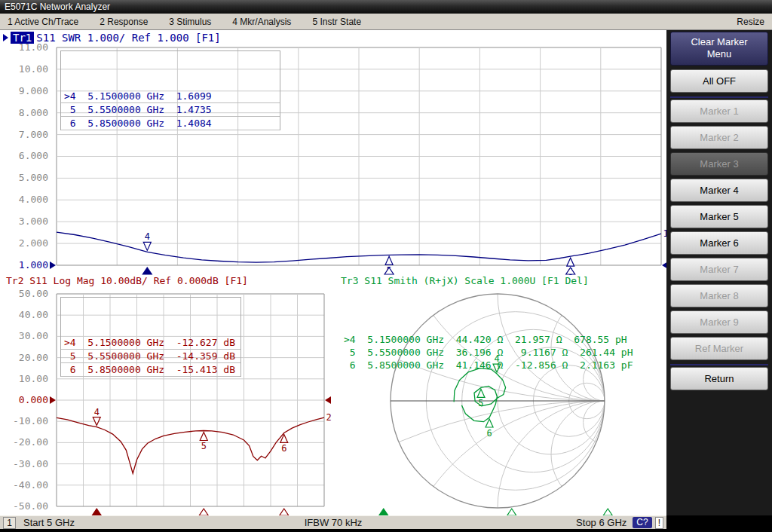 The height and width of the screenshot is (532, 772). I want to click on y-axis-tick-label: 4.000, so click(26, 200).